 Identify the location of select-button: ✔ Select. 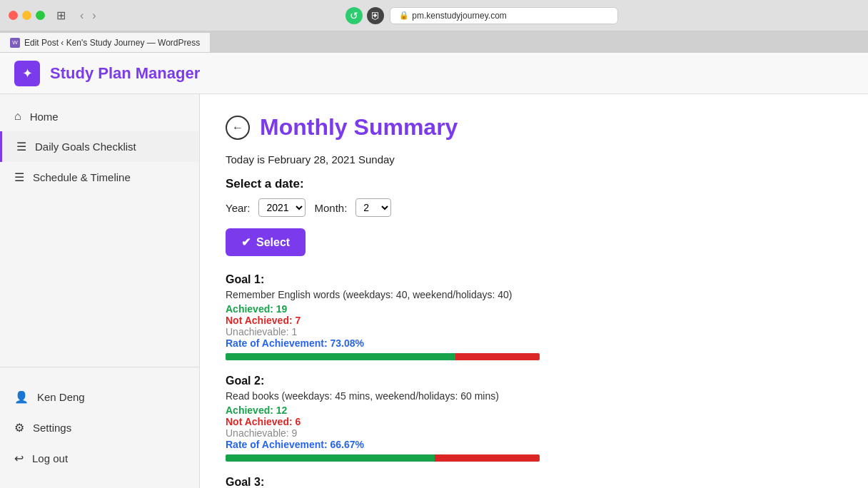
(266, 243).